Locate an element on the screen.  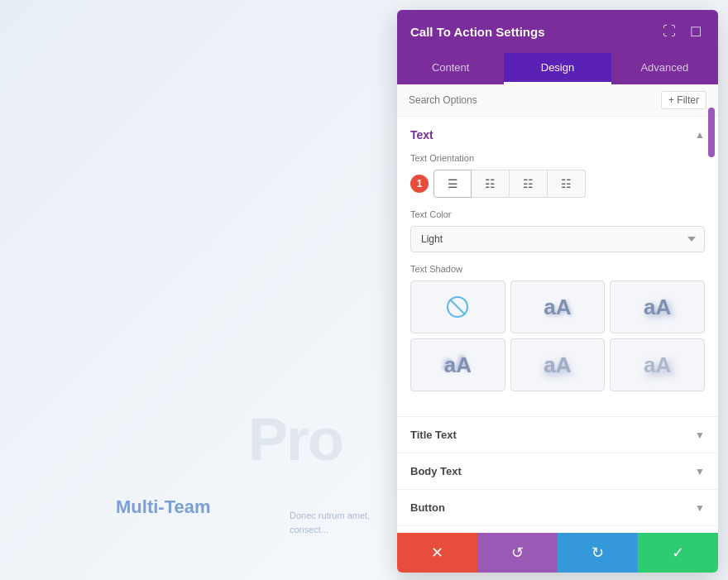
button-section: Button ▼ is located at coordinates (558, 508).